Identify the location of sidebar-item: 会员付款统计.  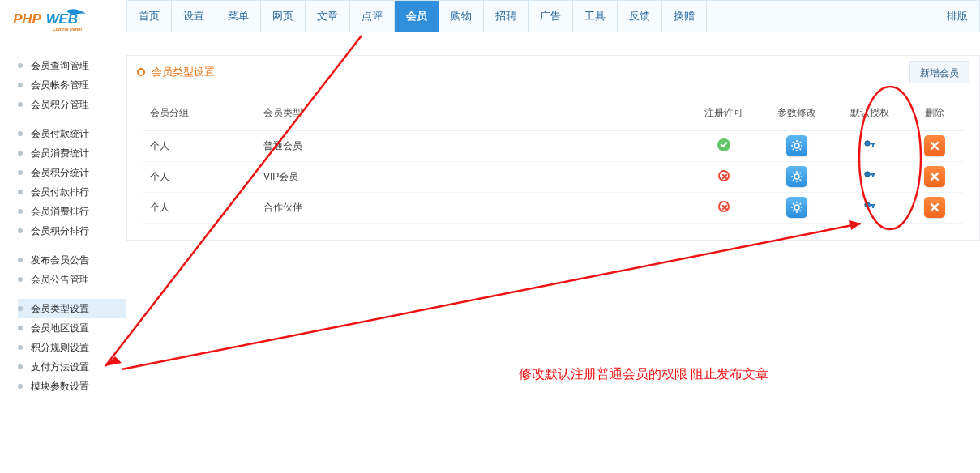
(72, 134).